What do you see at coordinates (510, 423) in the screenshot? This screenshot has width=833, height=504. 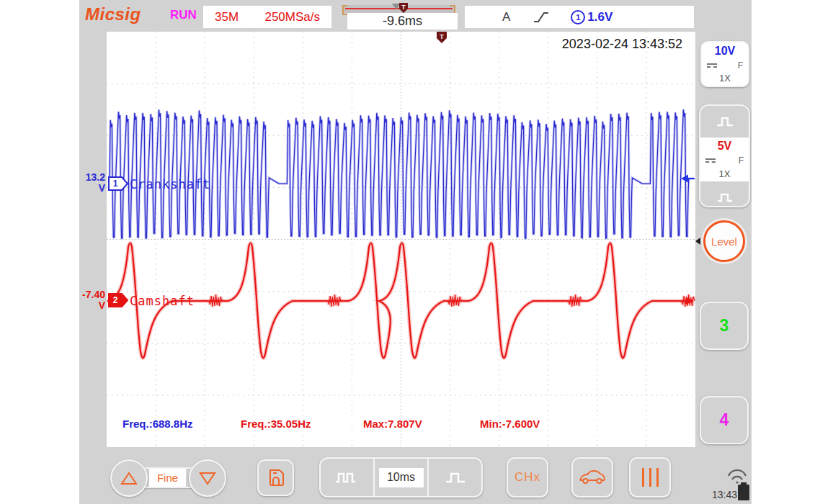 I see `measurement-ch2-min: Min:-7.600V` at bounding box center [510, 423].